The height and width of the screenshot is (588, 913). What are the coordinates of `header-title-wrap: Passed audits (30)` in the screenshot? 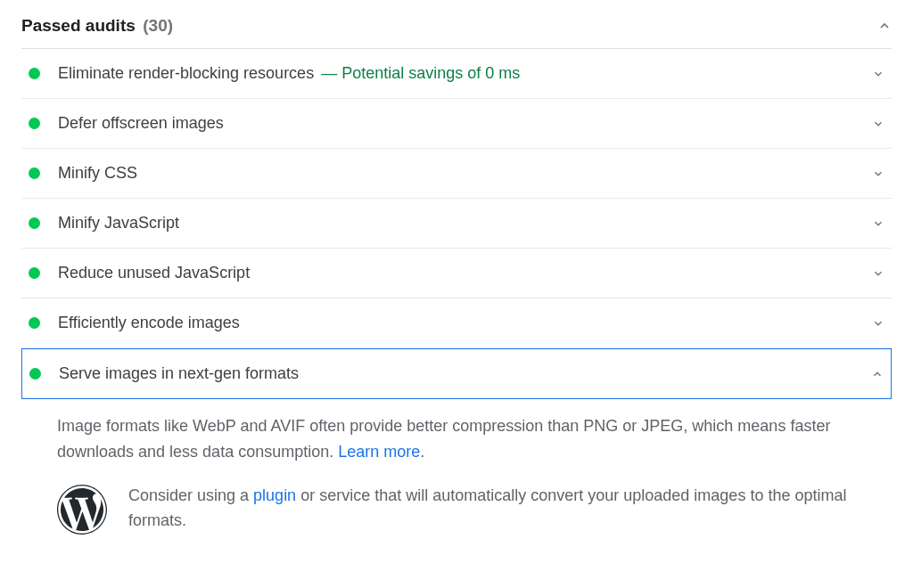 It's located at (97, 26).